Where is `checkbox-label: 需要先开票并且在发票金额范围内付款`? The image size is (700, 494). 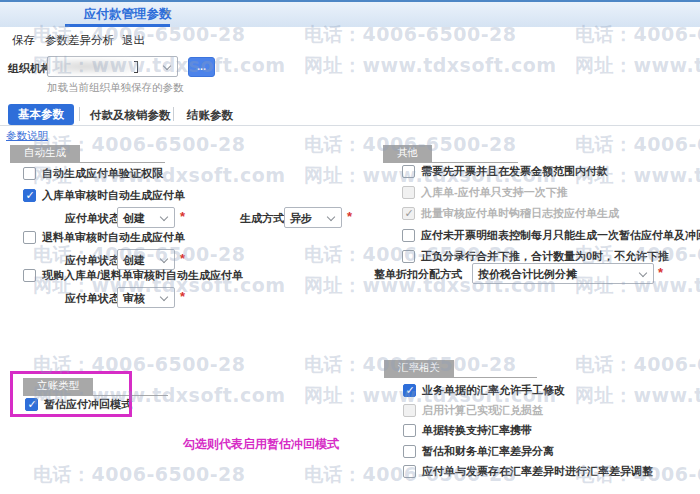
checkbox-label: 需要先开票并且在发票金额范围内付款 is located at coordinates (514, 172).